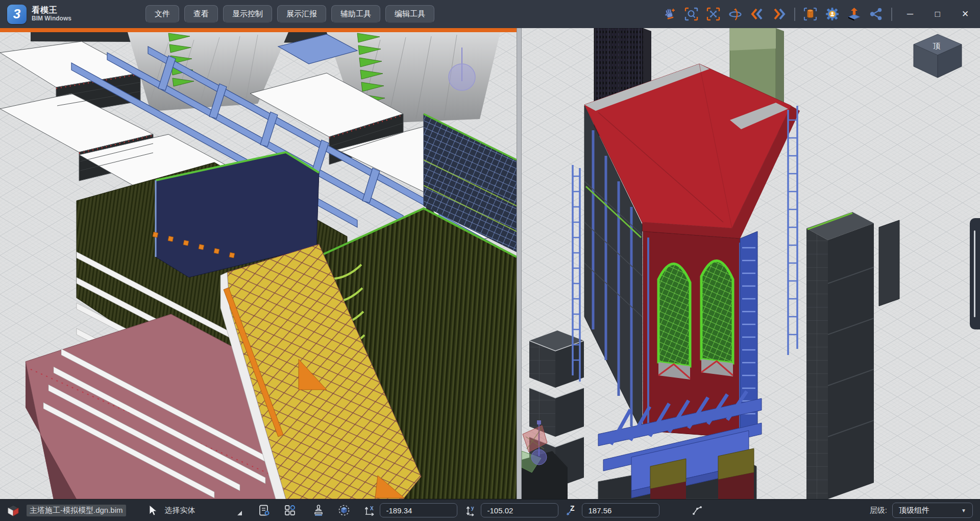 This screenshot has width=980, height=521. Describe the element at coordinates (811, 14) in the screenshot. I see `isolate-element-icon` at that location.